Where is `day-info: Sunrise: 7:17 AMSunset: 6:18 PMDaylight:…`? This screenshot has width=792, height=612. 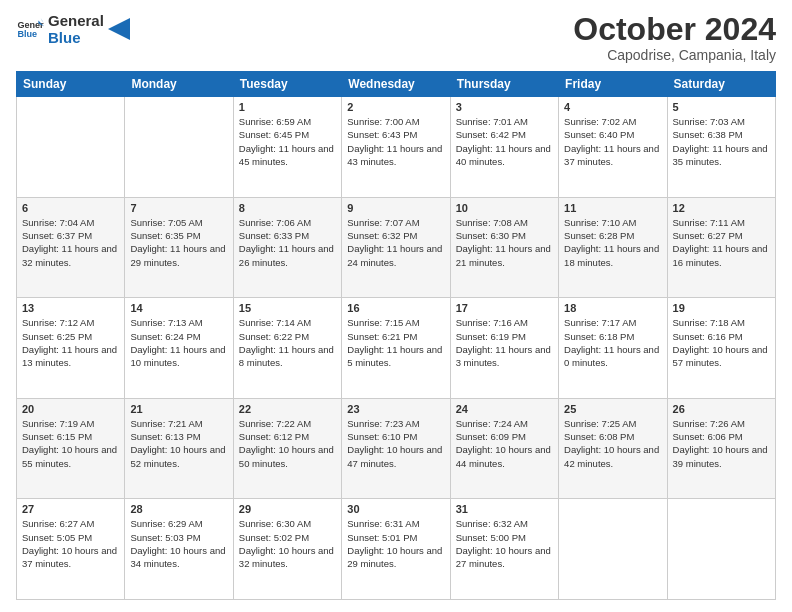
day-info: Sunrise: 7:17 AMSunset: 6:18 PMDaylight:… is located at coordinates (612, 342).